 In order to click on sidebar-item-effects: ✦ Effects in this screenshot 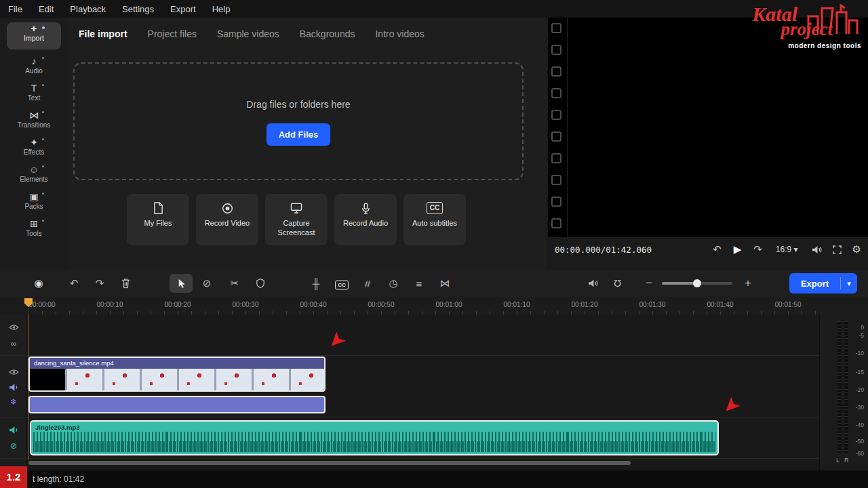, I will do `click(34, 150)`.